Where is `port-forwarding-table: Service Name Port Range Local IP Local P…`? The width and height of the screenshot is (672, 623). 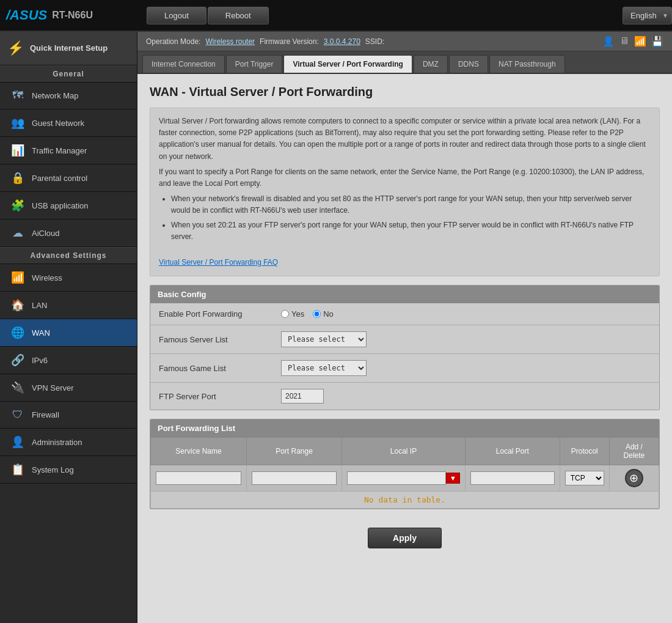
port-forwarding-table: Service Name Port Range Local IP Local P… is located at coordinates (404, 473).